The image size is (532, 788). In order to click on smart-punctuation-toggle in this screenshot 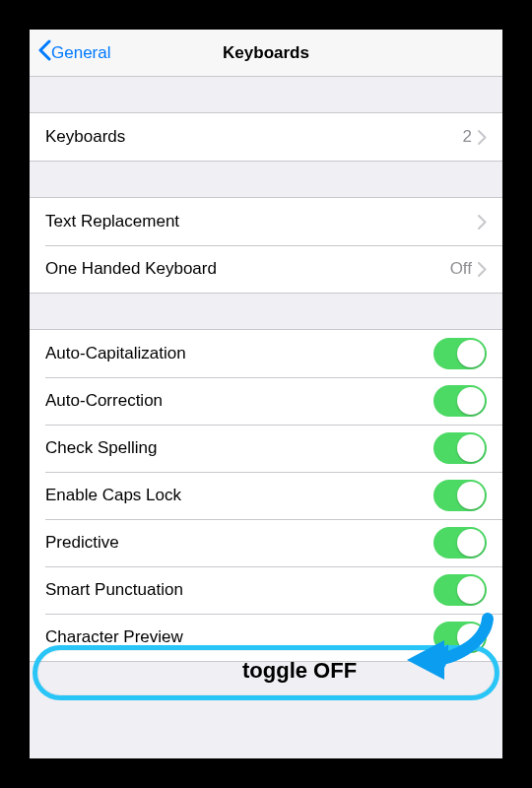, I will do `click(460, 590)`.